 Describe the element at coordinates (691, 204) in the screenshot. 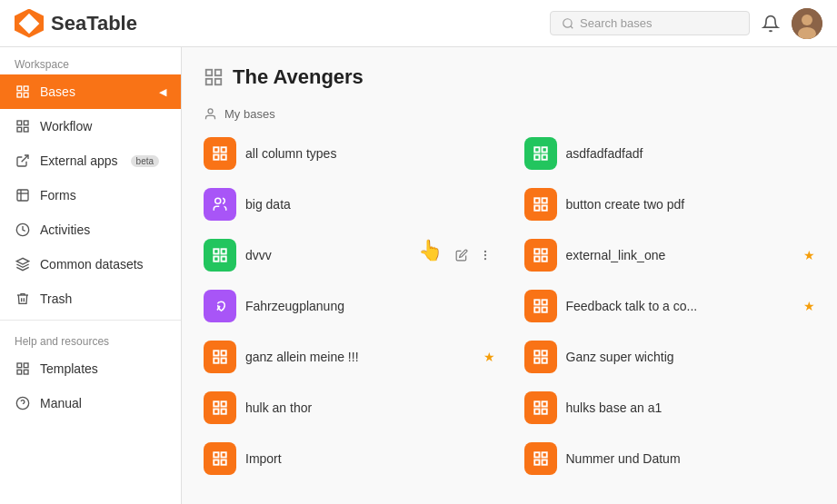

I see `base-name-button-create-two: button create two pdf` at that location.